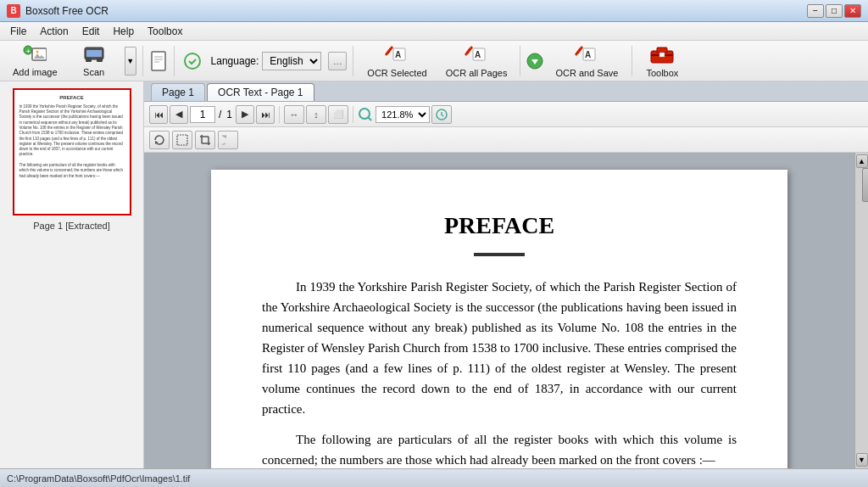  I want to click on options-button: …, so click(337, 61).